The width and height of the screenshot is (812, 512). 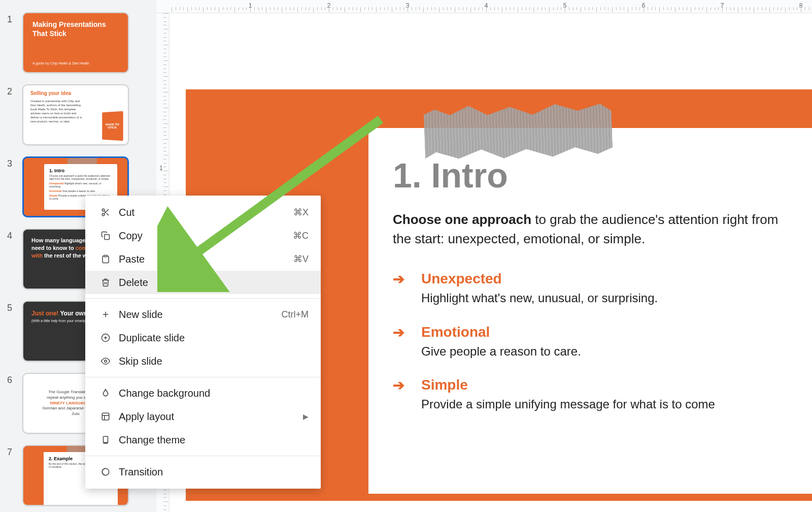 What do you see at coordinates (589, 342) in the screenshot?
I see `slide-point-2: ➔ Emotional Give people a reason to care…` at bounding box center [589, 342].